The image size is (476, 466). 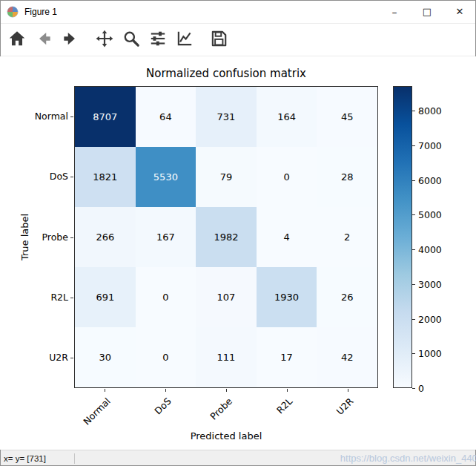 I want to click on pan-arrows-icon, so click(x=105, y=40).